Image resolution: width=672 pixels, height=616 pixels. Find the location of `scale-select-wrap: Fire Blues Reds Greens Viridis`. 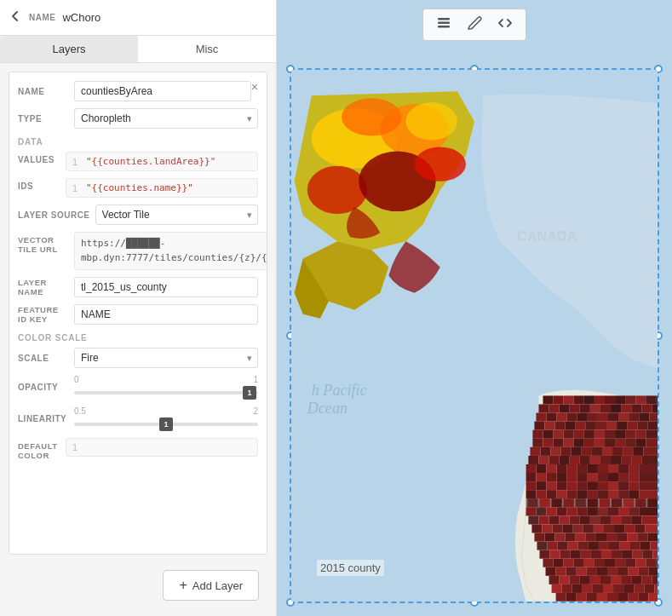

scale-select-wrap: Fire Blues Reds Greens Viridis is located at coordinates (166, 358).